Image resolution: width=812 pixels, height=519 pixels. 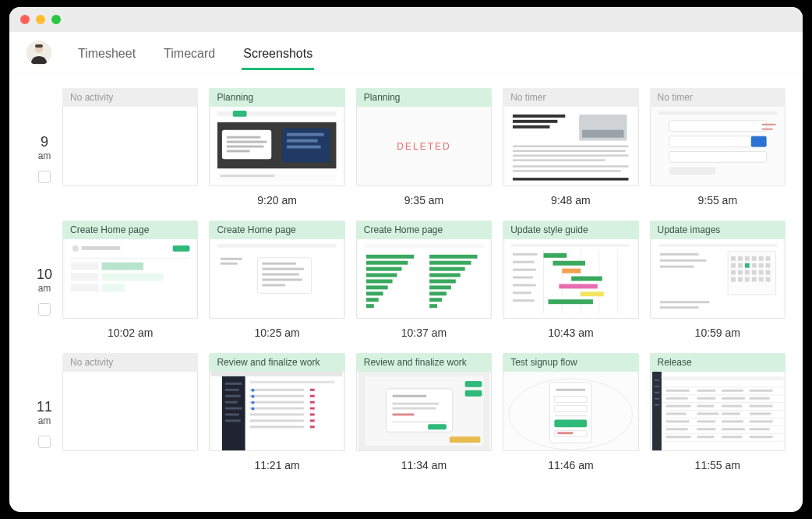 What do you see at coordinates (107, 53) in the screenshot?
I see `tab-timesheet: Timesheet` at bounding box center [107, 53].